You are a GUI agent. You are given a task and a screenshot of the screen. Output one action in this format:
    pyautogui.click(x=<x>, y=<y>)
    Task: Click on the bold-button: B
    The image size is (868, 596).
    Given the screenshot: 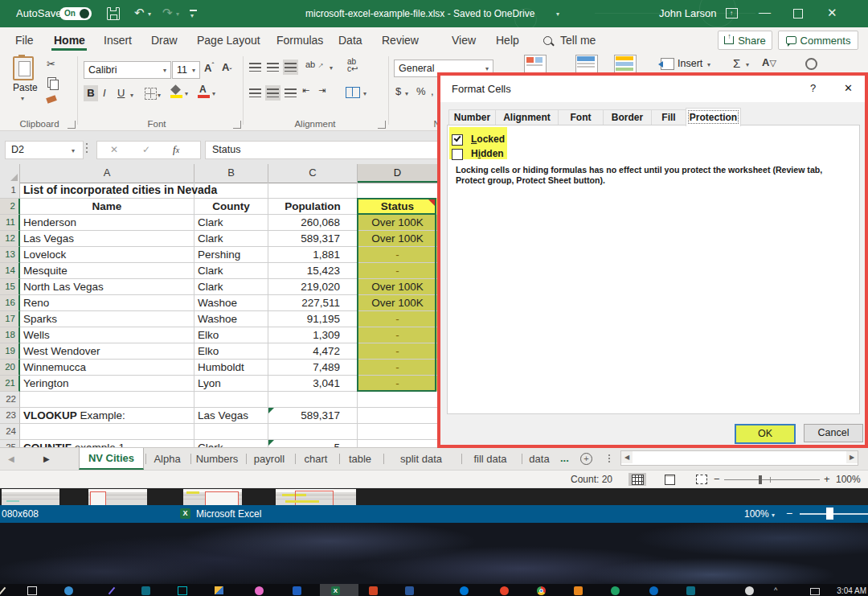 What is the action you would take?
    pyautogui.click(x=91, y=93)
    